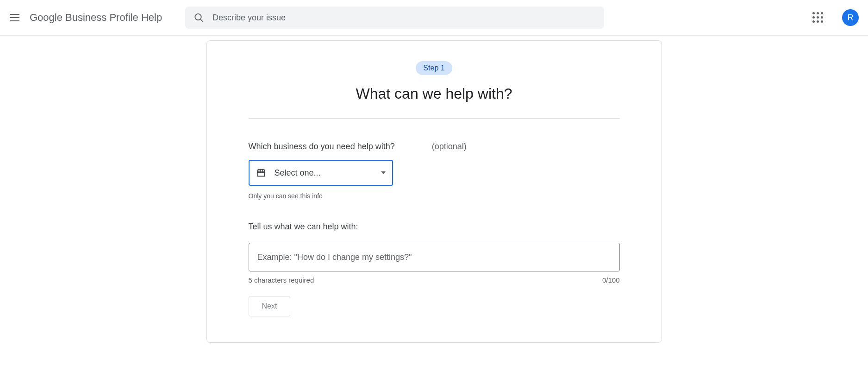 This screenshot has height=391, width=868. Describe the element at coordinates (261, 173) in the screenshot. I see `store-icon` at that location.